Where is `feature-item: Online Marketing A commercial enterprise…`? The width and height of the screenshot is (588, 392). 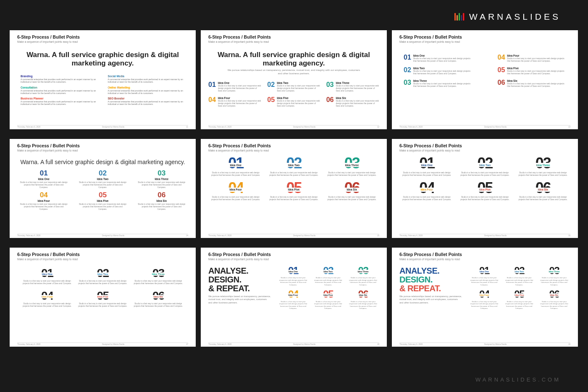 feature-item: Online Marketing A commercial enterprise… is located at coordinates (147, 91).